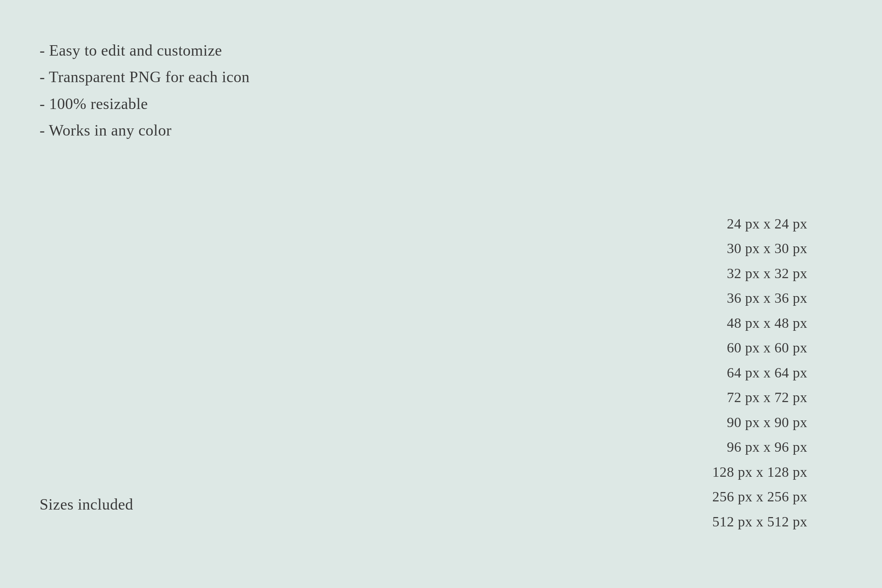  What do you see at coordinates (760, 348) in the screenshot?
I see `size-item-6: 60 px x 60 px` at bounding box center [760, 348].